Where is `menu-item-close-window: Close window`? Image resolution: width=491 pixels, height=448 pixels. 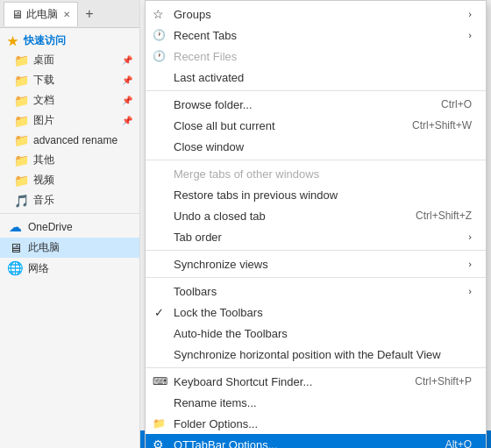
menu-item-close-window: Close window is located at coordinates (316, 146).